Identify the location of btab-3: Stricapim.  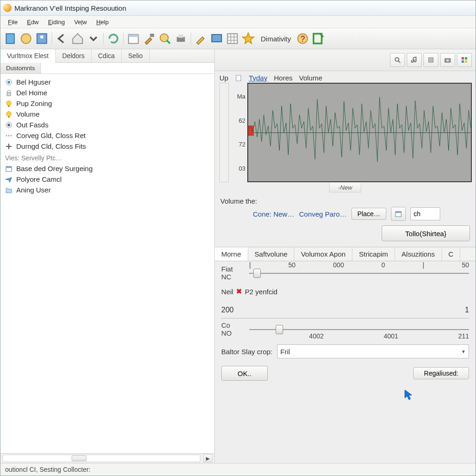
(374, 254).